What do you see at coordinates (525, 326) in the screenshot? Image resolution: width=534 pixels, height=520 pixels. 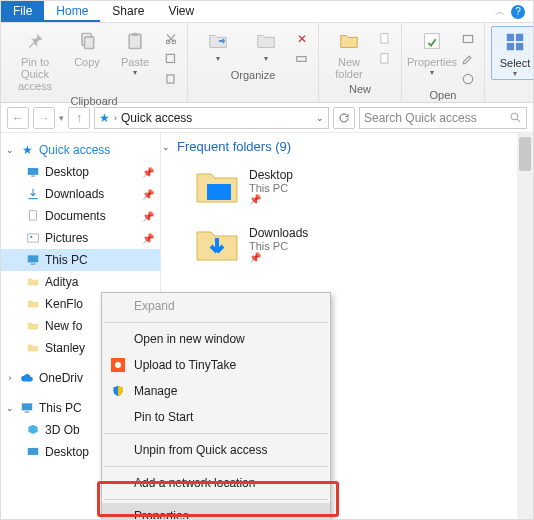 I see `vertical-scrollbar` at bounding box center [525, 326].